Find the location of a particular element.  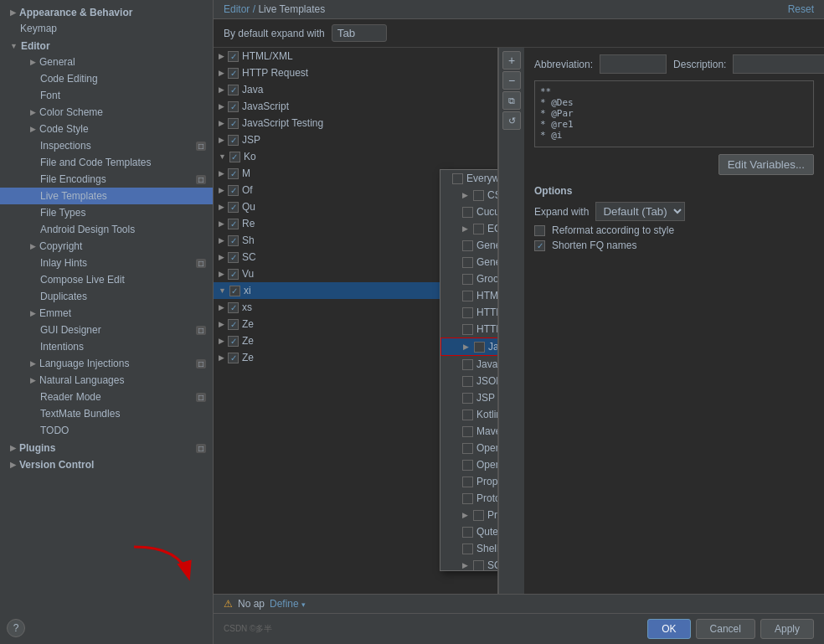

dd-item-openapi-json: OpenAPI/Swagger [.json] is located at coordinates (469, 448).